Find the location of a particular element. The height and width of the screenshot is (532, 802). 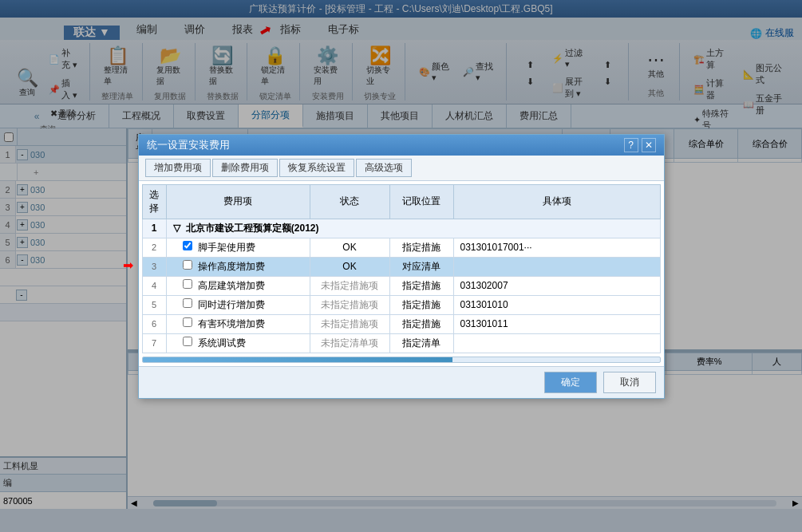

add-fee-item-btn: 增加费用项 is located at coordinates (178, 167).